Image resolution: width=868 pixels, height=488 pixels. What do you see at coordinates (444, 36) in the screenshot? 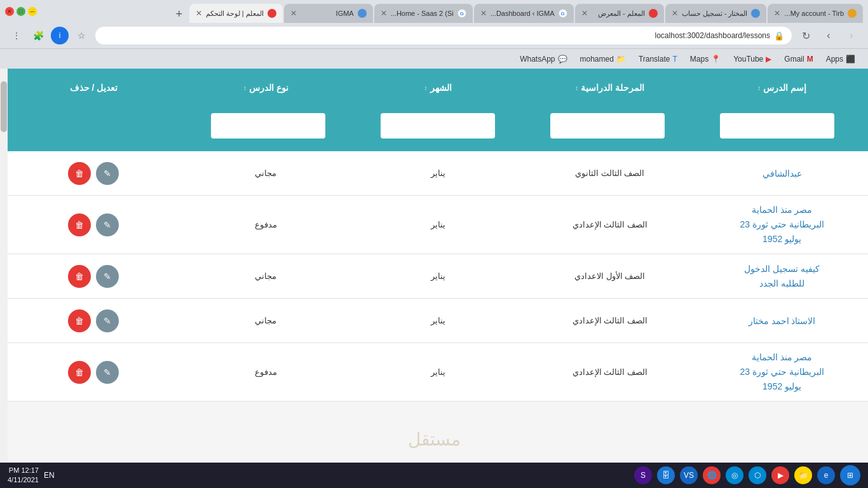
I see `url-bar: 🔒 localhost:3002/dashboard/lessons` at bounding box center [444, 36].